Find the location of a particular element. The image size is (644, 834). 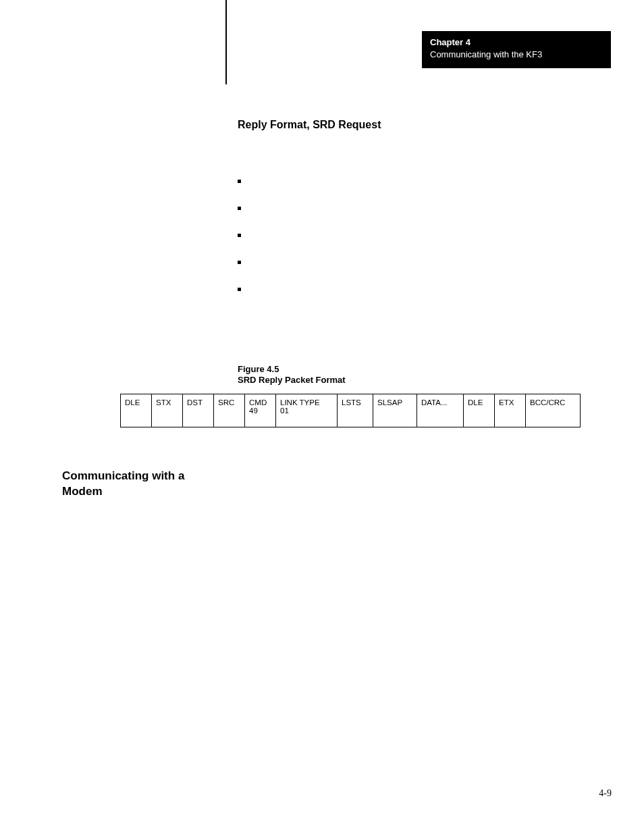

section-heading: Reply Format, SRD Request is located at coordinates (309, 125).